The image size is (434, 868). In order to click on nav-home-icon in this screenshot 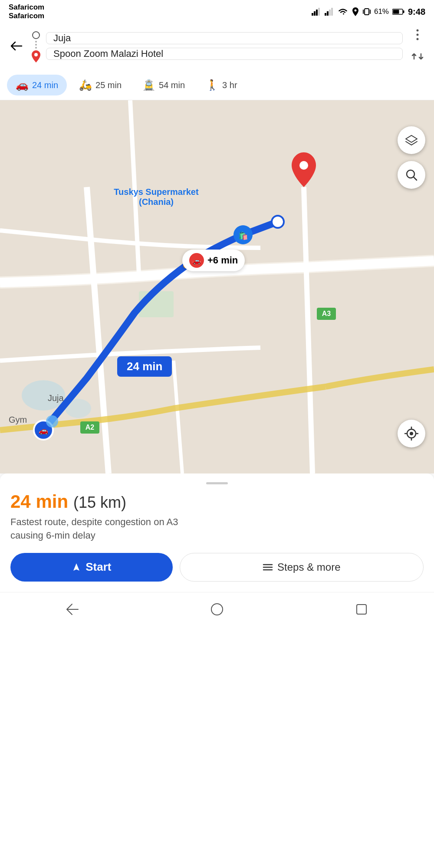, I will do `click(217, 609)`.